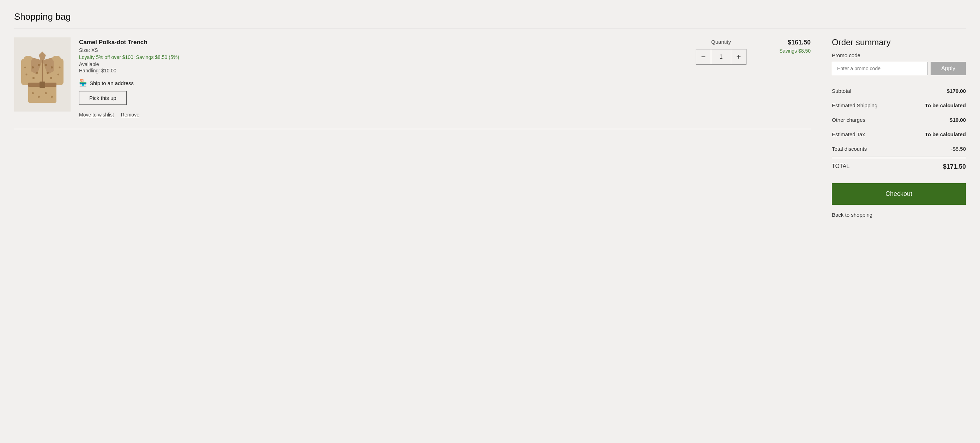 The height and width of the screenshot is (443, 980). Describe the element at coordinates (842, 91) in the screenshot. I see `subtotal-label: Subtotal` at that location.